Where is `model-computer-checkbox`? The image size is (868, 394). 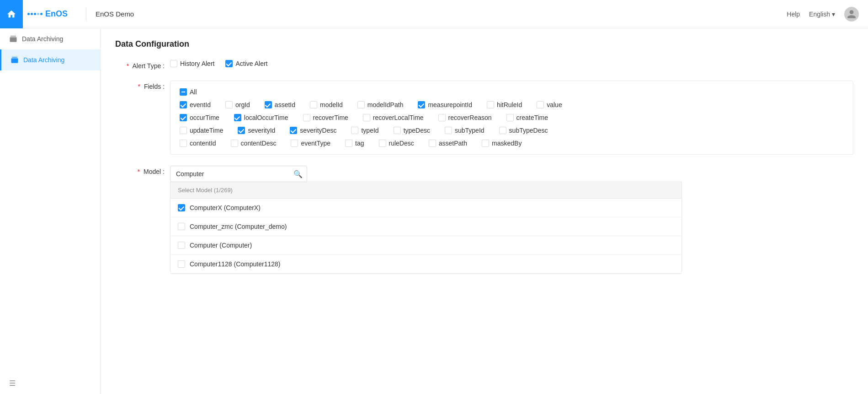
model-computer-checkbox is located at coordinates (181, 245).